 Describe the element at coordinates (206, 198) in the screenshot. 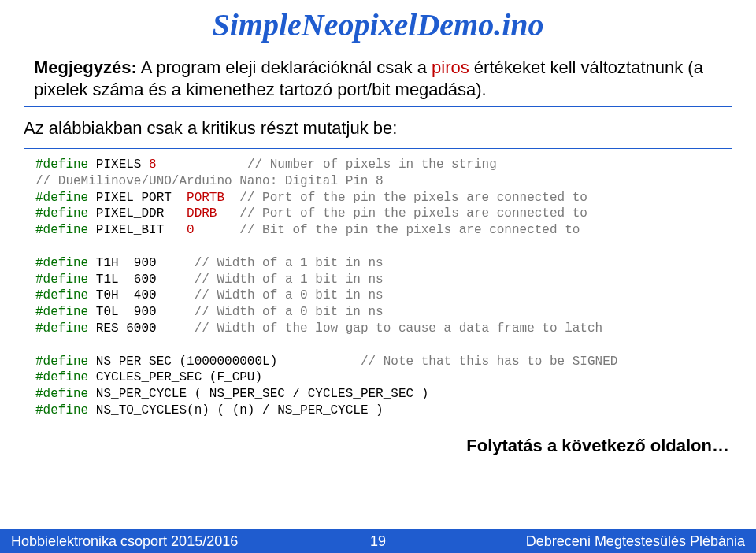

I see `code-val: PORTB` at that location.